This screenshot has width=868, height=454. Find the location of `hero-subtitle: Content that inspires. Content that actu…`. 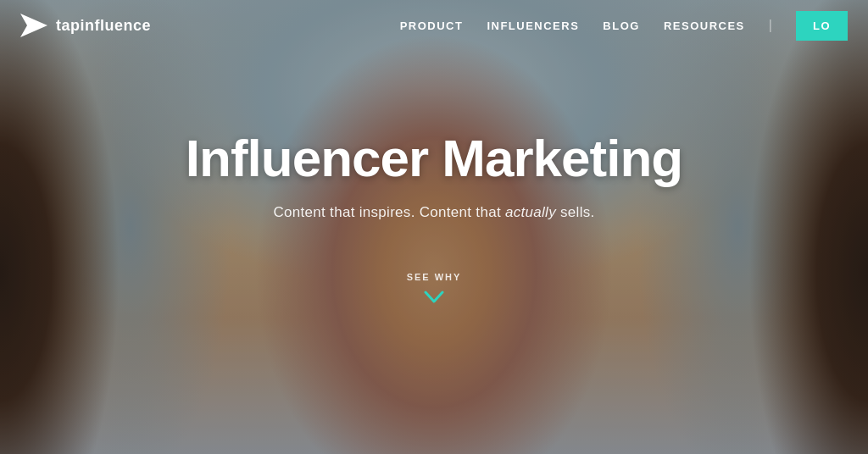

hero-subtitle: Content that inspires. Content that actu… is located at coordinates (434, 213).